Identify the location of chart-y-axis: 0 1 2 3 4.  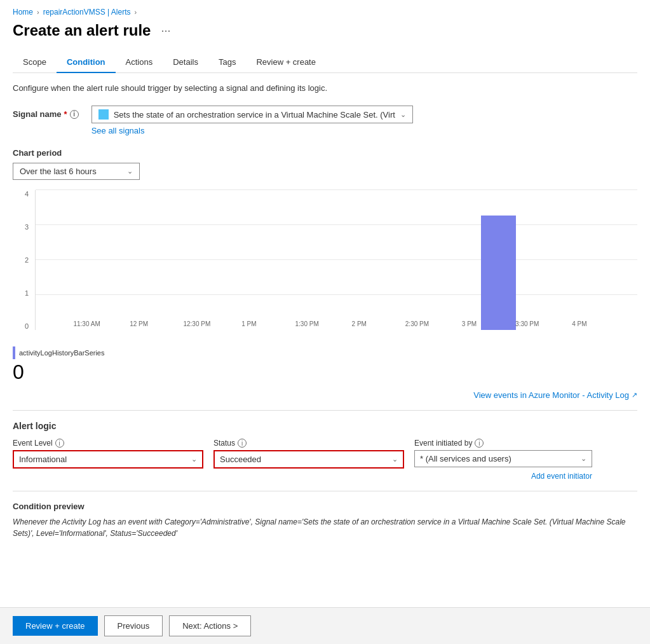
(22, 260).